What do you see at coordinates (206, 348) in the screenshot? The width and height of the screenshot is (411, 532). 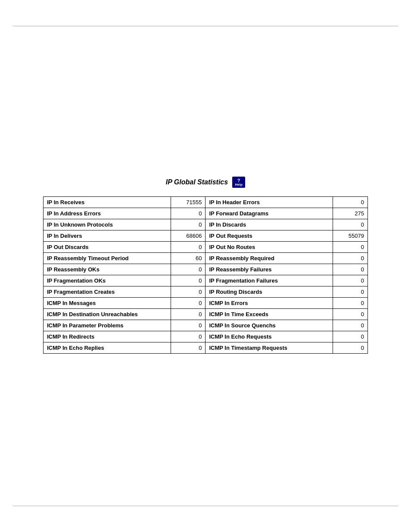 I see `table-row: ICMP In Echo Replies0ICMP In Timestamp R…` at bounding box center [206, 348].